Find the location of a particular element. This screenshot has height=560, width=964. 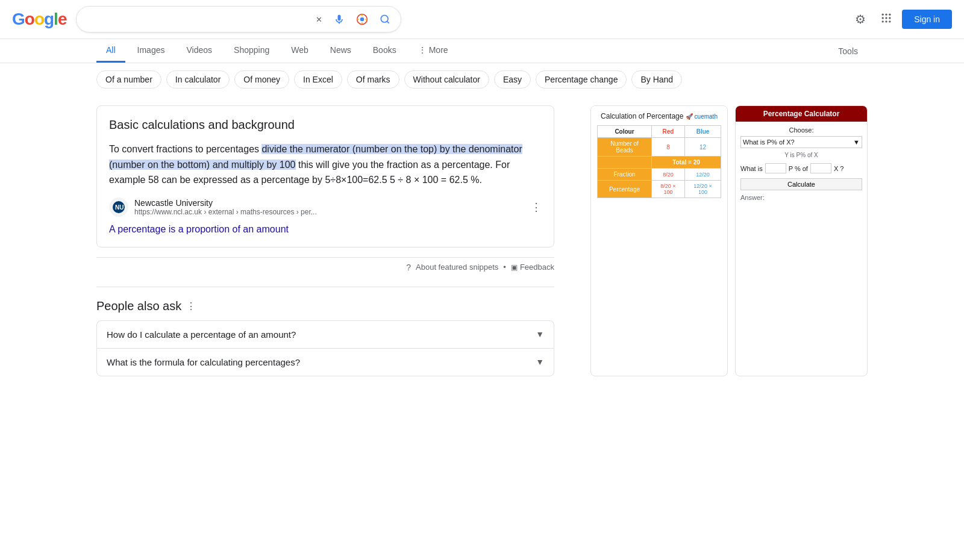

chip-in-calculator: In calculator is located at coordinates (198, 79).